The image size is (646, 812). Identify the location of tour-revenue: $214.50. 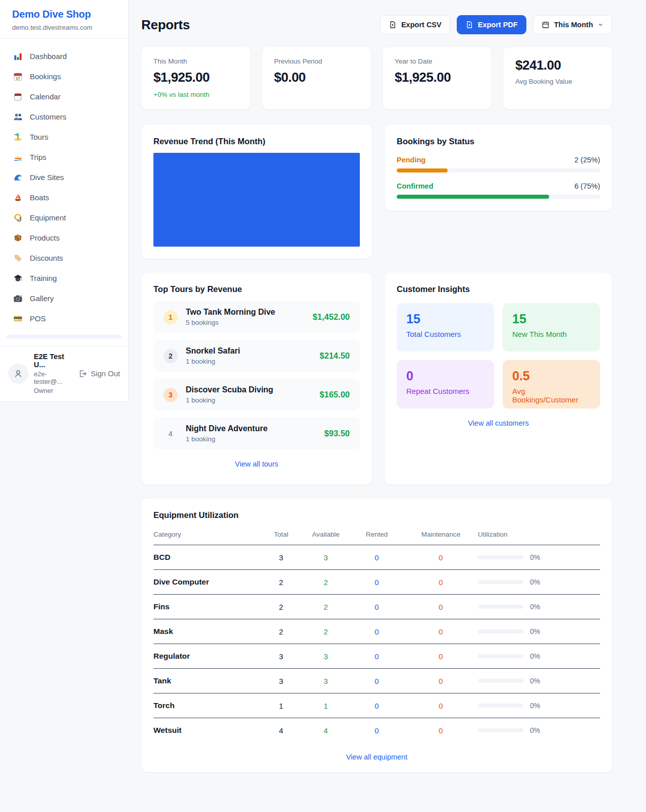
(335, 356).